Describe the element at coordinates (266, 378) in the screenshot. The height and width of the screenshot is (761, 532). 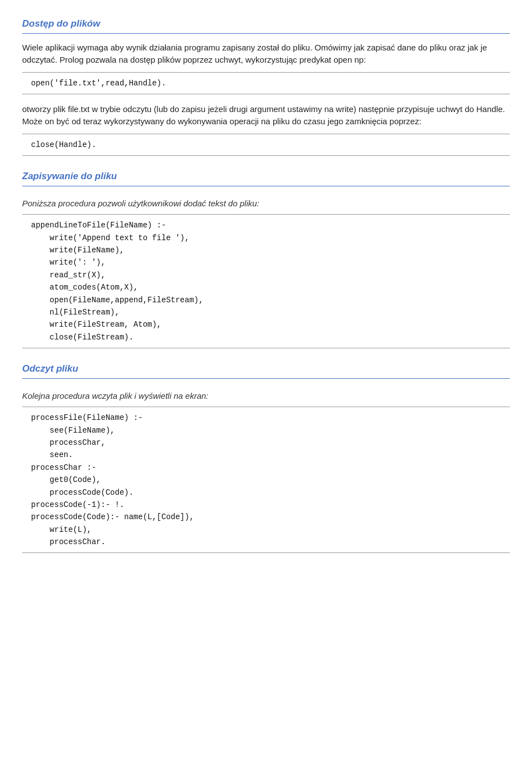
I see `section-divider-odczyt` at that location.